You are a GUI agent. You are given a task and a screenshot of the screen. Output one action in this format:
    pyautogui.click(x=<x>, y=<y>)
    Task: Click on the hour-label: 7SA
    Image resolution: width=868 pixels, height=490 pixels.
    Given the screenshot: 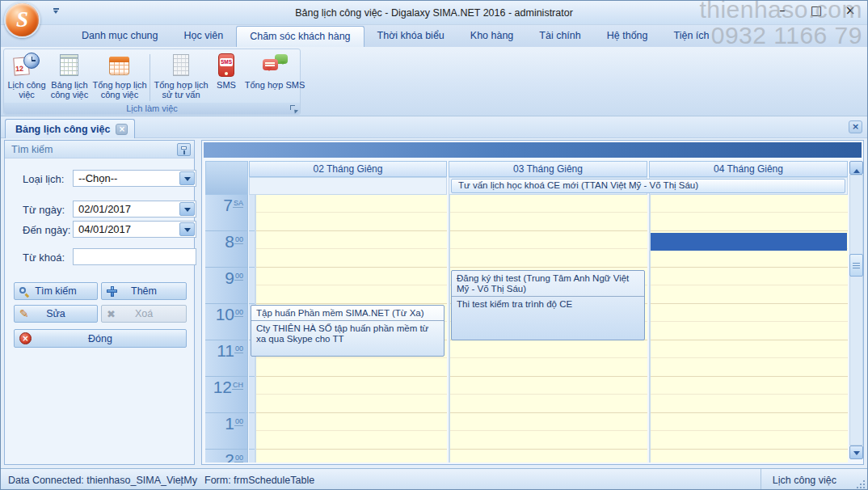 What is the action you would take?
    pyautogui.click(x=226, y=213)
    